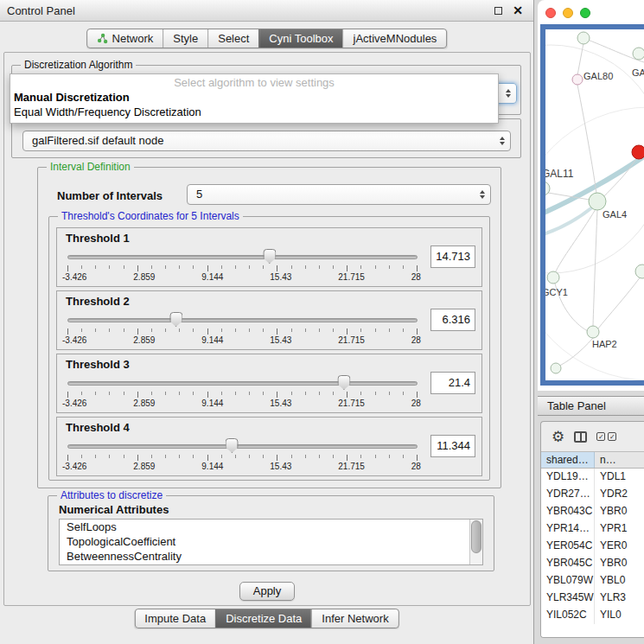 The height and width of the screenshot is (644, 644). What do you see at coordinates (568, 564) in the screenshot?
I see `table-cell: YBR045C` at bounding box center [568, 564].